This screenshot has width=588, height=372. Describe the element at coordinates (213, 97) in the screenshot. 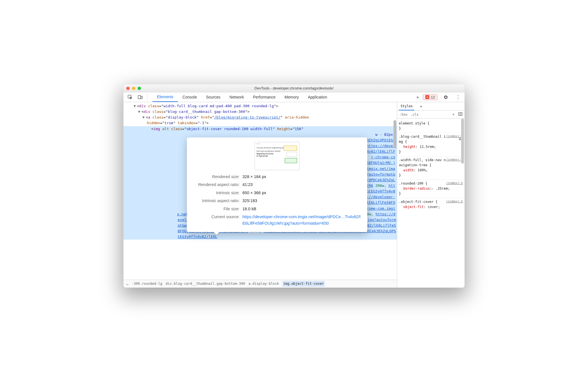

I see `tab-sources: Sources` at that location.